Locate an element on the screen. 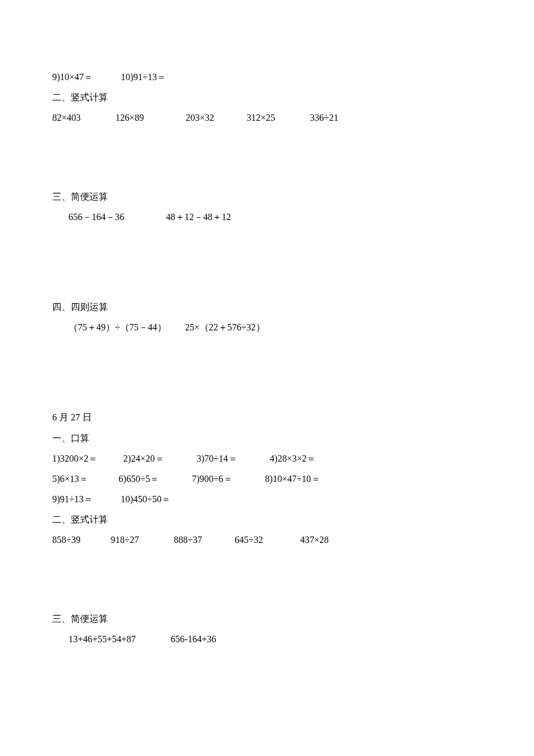 The image size is (534, 756). mental-row-2: 5)6×13＝ 6)650÷5＝ 7)900÷6＝ 8)10×47÷10＝ is located at coordinates (267, 478).